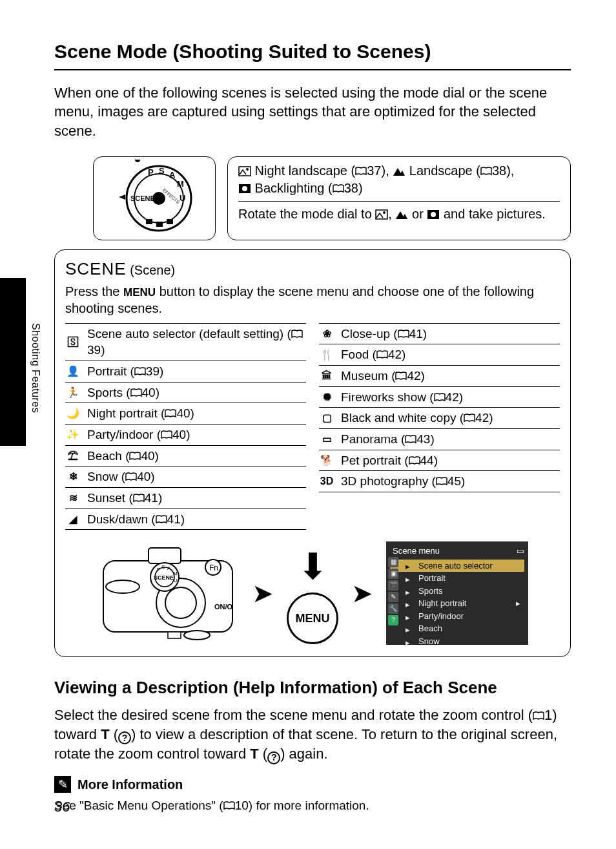 The height and width of the screenshot is (849, 616). I want to click on scene-label: Beach (40), so click(123, 456).